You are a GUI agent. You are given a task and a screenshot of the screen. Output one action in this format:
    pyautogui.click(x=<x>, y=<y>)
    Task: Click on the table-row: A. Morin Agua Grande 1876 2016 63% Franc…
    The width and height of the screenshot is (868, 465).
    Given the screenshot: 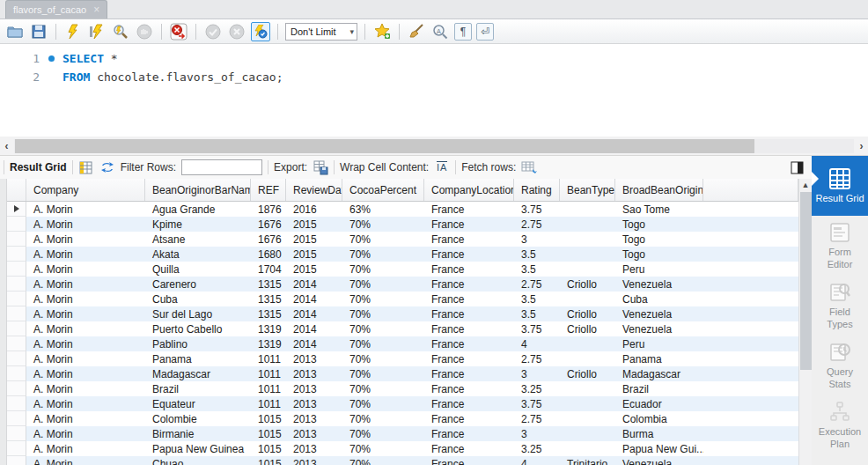 What is the action you would take?
    pyautogui.click(x=403, y=210)
    